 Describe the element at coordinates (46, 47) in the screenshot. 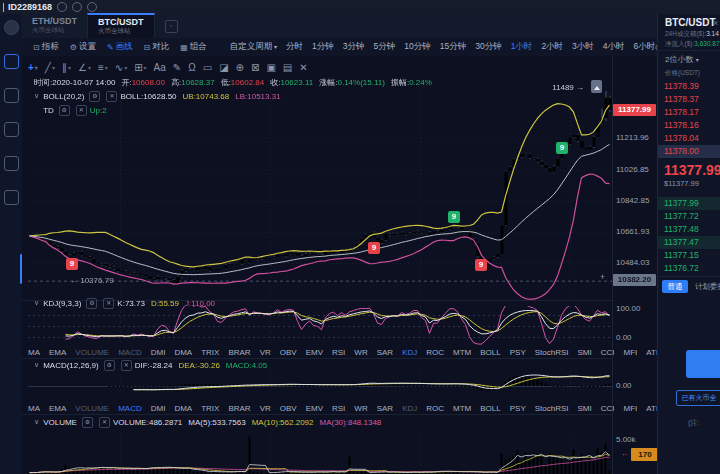

I see `tool-指标: ⊡指标` at that location.